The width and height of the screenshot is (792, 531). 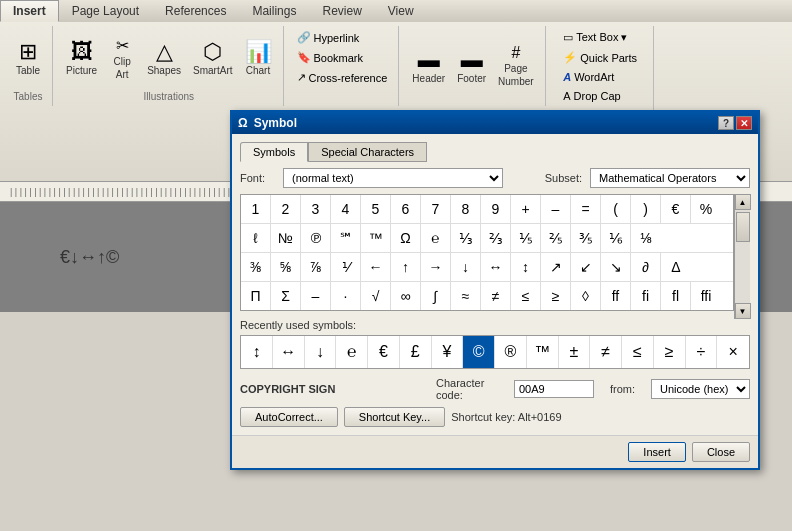 What do you see at coordinates (393, 178) in the screenshot?
I see `font-select: (normal text)` at bounding box center [393, 178].